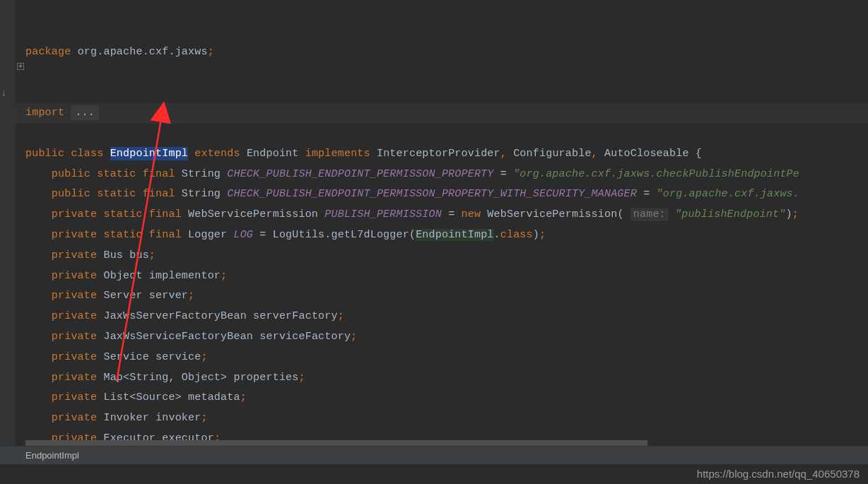 This screenshot has height=484, width=868. What do you see at coordinates (778, 473) in the screenshot?
I see `watermark: https://blog.csdn.net/qq_40650378` at bounding box center [778, 473].